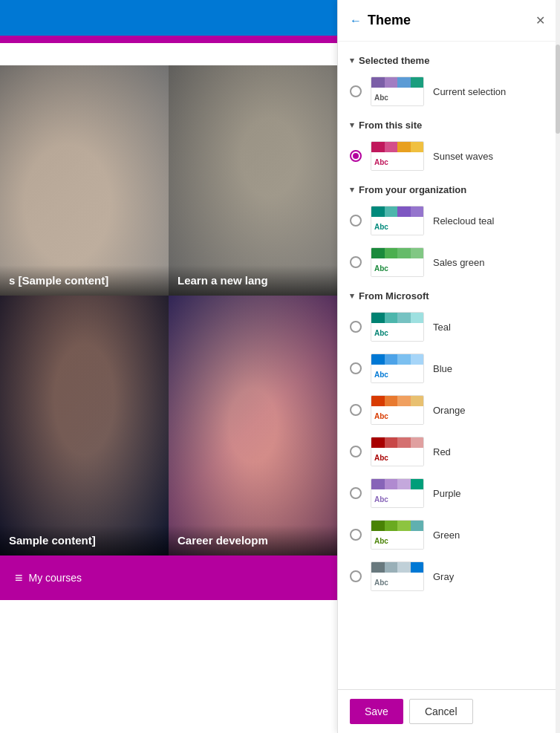 This screenshot has height=733, width=560. Describe the element at coordinates (356, 410) in the screenshot. I see `radio-orange` at that location.